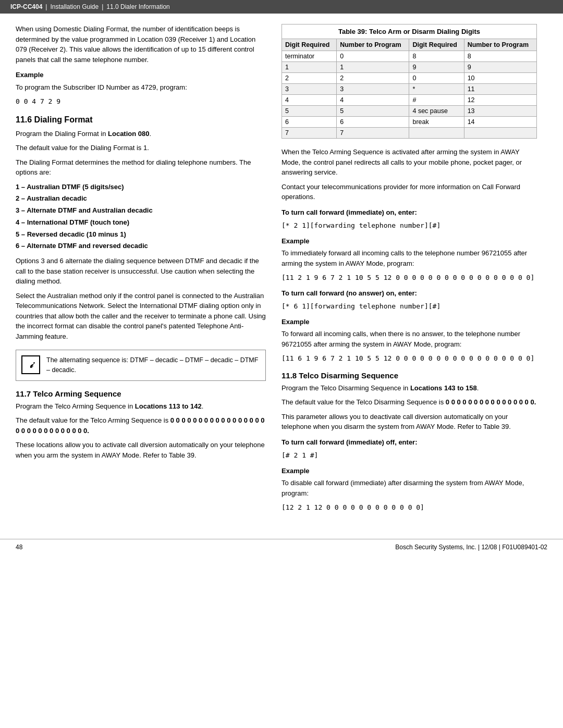 The width and height of the screenshot is (563, 728). I want to click on table-cell: 4 sec pause, so click(437, 112).